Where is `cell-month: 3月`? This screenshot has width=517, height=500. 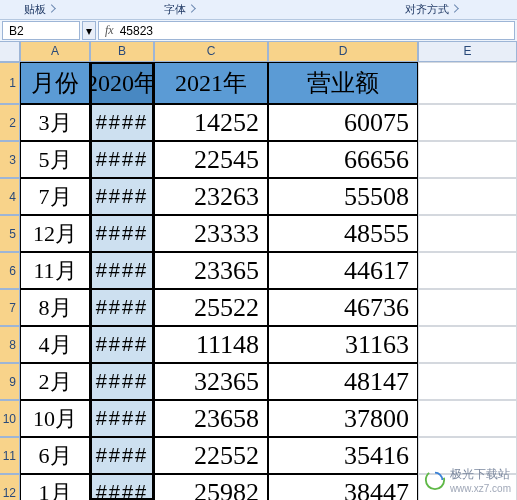
cell-month: 3月 is located at coordinates (55, 122).